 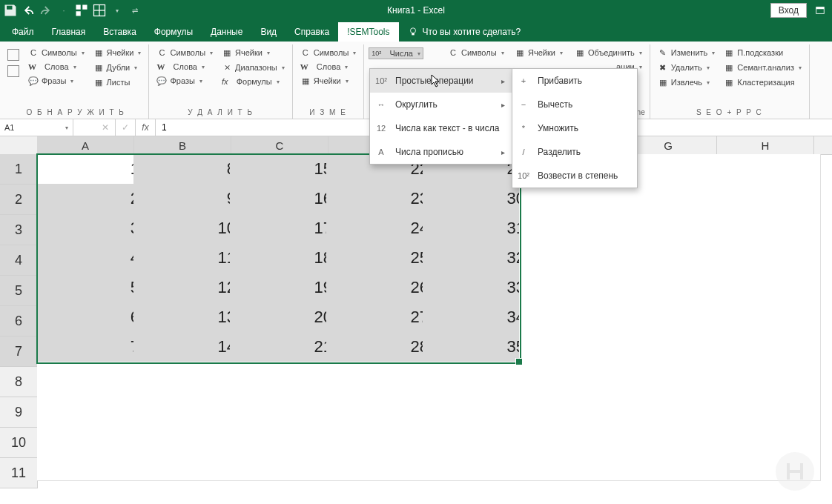 I want to click on name-box-dropdown-icon: ▾, so click(x=67, y=127).